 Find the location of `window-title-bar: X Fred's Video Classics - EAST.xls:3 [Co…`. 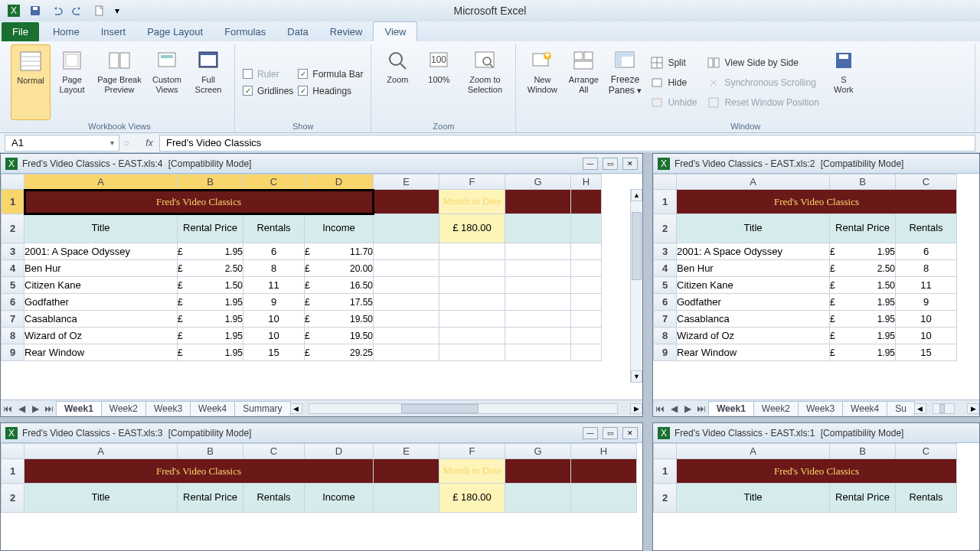

window-title-bar: X Fred's Video Classics - EAST.xls:3 [Co… is located at coordinates (322, 433).